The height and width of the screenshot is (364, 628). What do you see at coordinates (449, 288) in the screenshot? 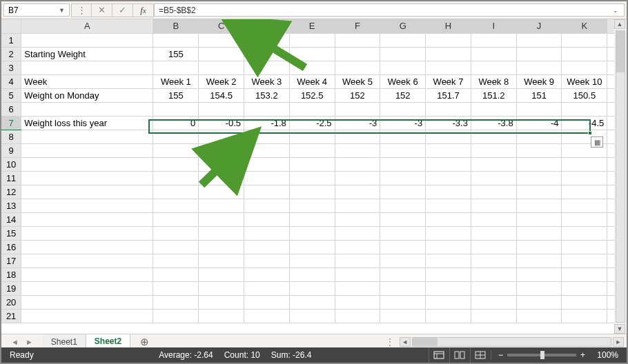
I see `cell-H19` at bounding box center [449, 288].